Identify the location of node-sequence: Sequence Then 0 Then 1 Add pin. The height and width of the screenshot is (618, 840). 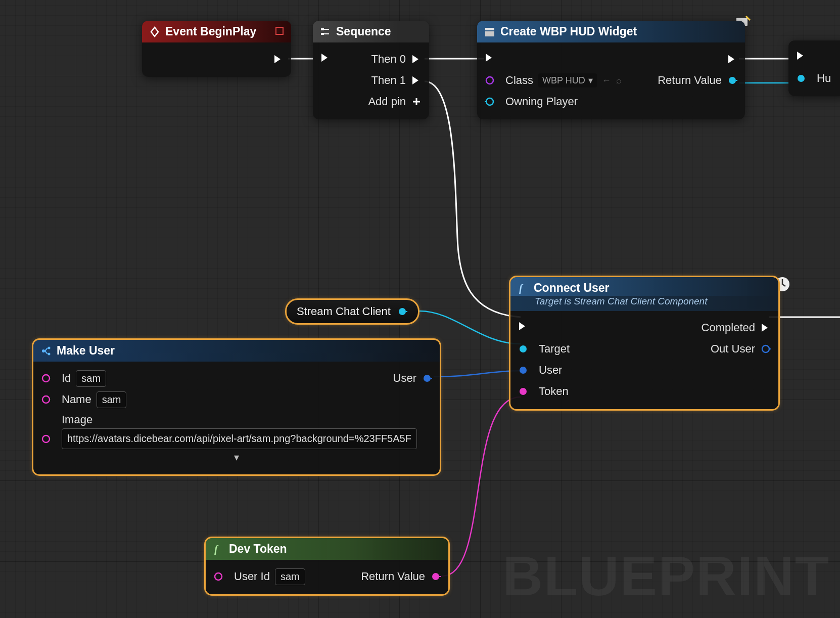
(371, 70).